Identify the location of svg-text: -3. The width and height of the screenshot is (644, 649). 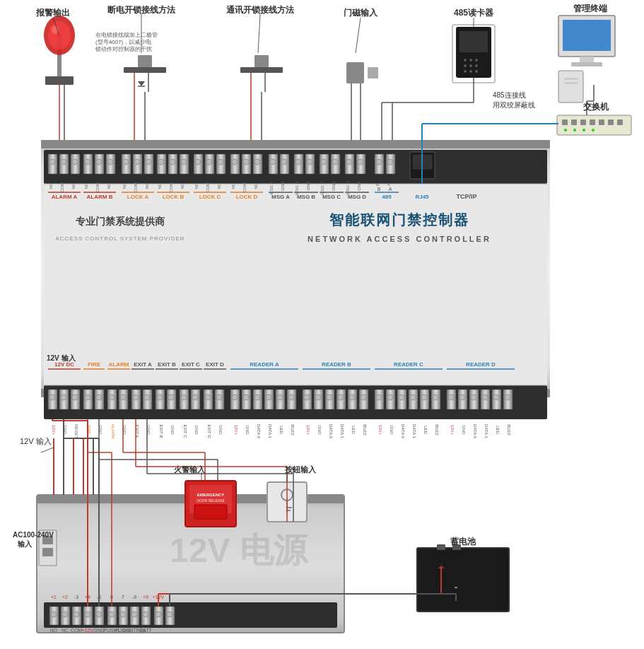
(76, 597).